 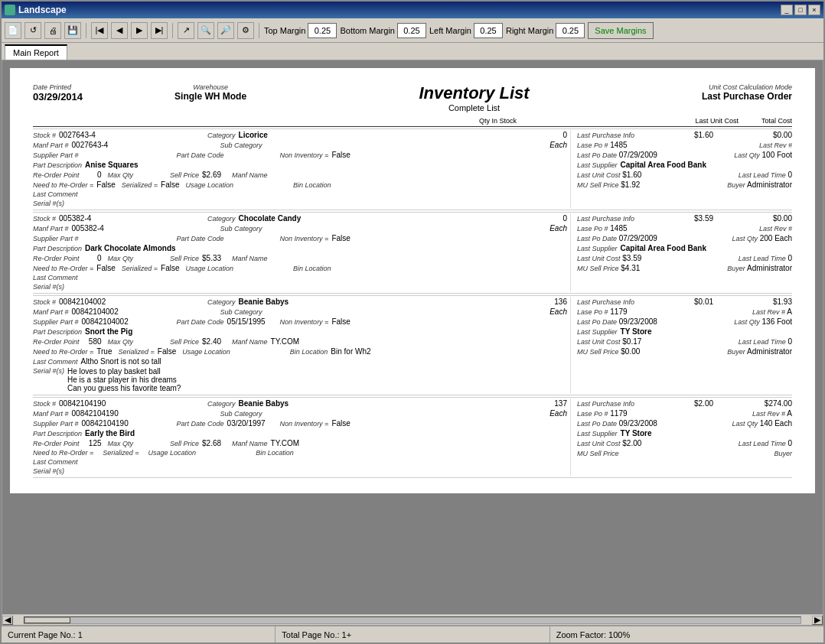 What do you see at coordinates (412, 301) in the screenshot?
I see `item-row-1: Stock # 00842104002 Category Beanie Baby…` at bounding box center [412, 301].